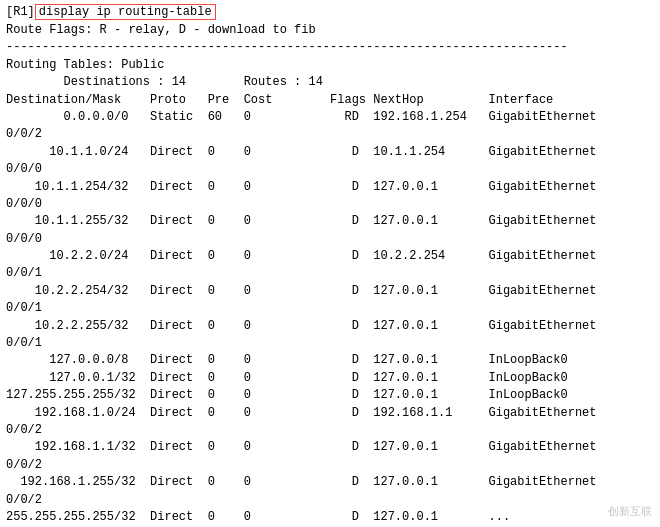  I want to click on output-line: 192.168.1.0/24 Direct 0 0 D 192.168.1.1 …, so click(330, 414).